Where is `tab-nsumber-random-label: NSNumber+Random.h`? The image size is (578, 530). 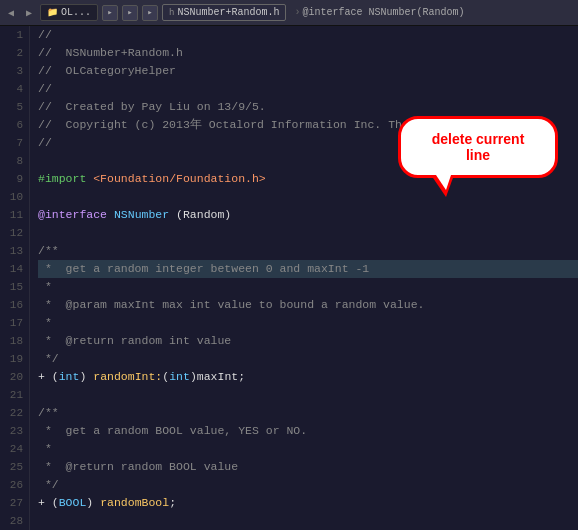
tab-nsumber-random-label: NSNumber+Random.h is located at coordinates (228, 12).